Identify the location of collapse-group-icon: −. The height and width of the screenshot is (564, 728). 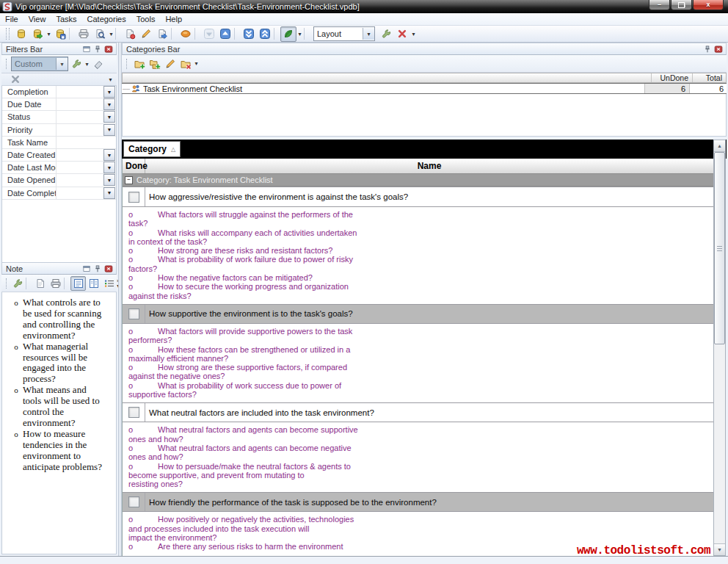
(129, 181).